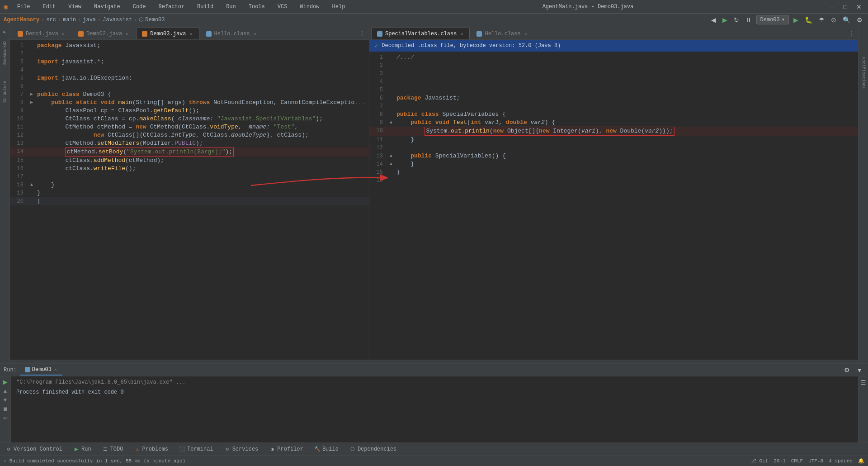  What do you see at coordinates (49, 7) in the screenshot?
I see `menu-edit: Edit` at bounding box center [49, 7].